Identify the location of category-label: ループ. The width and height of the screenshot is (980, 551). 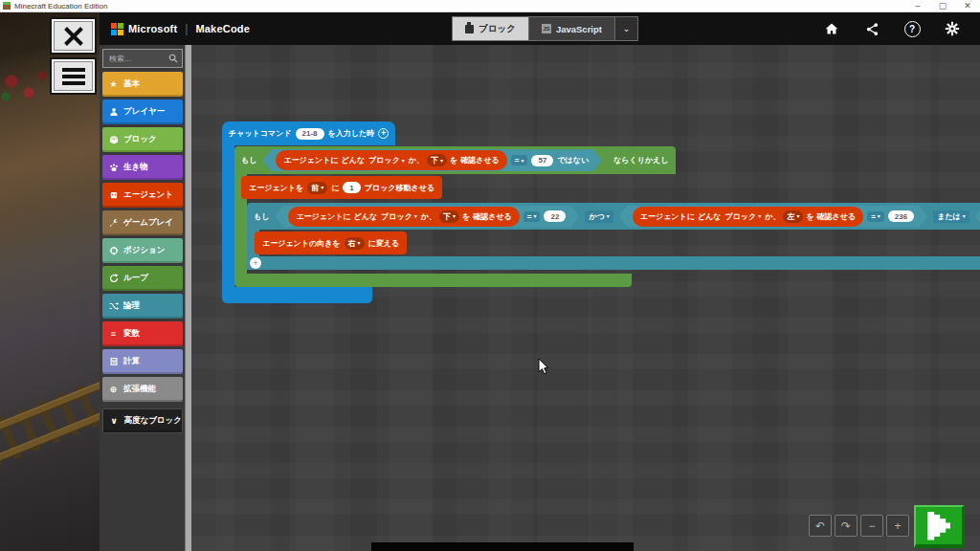
(136, 278).